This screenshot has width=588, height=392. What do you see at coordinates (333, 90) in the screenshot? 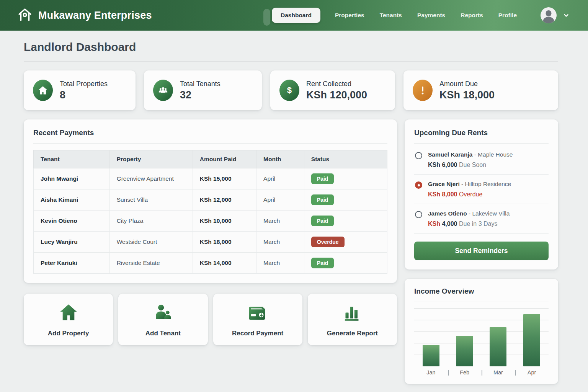
I see `stat-card: $ Rent Collected KSh 120,000` at bounding box center [333, 90].